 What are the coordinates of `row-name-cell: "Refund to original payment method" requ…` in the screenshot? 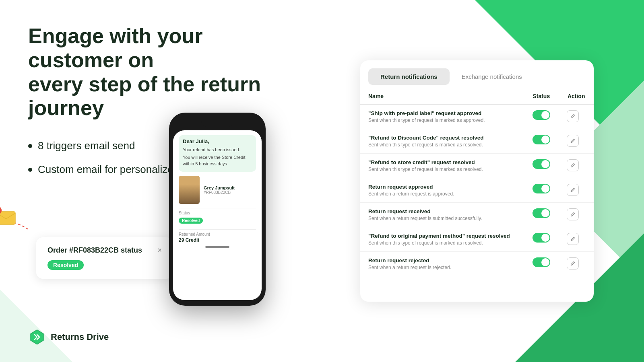 It's located at (442, 240).